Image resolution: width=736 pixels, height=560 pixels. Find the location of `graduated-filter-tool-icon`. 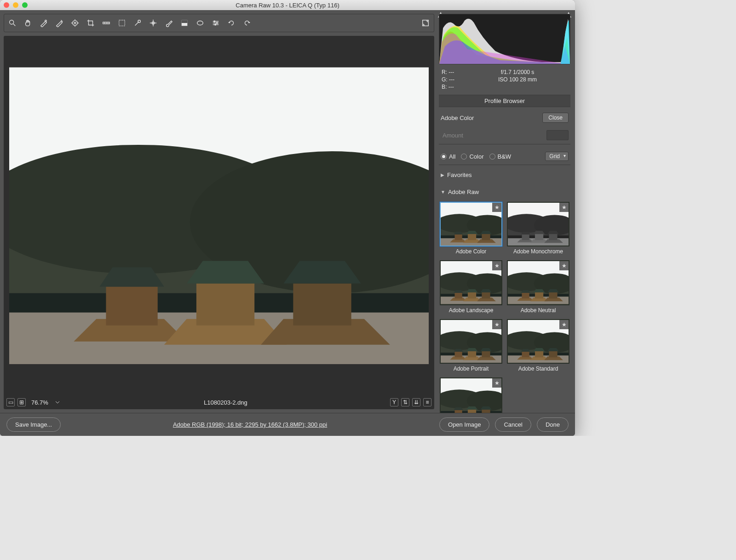

graduated-filter-tool-icon is located at coordinates (184, 23).